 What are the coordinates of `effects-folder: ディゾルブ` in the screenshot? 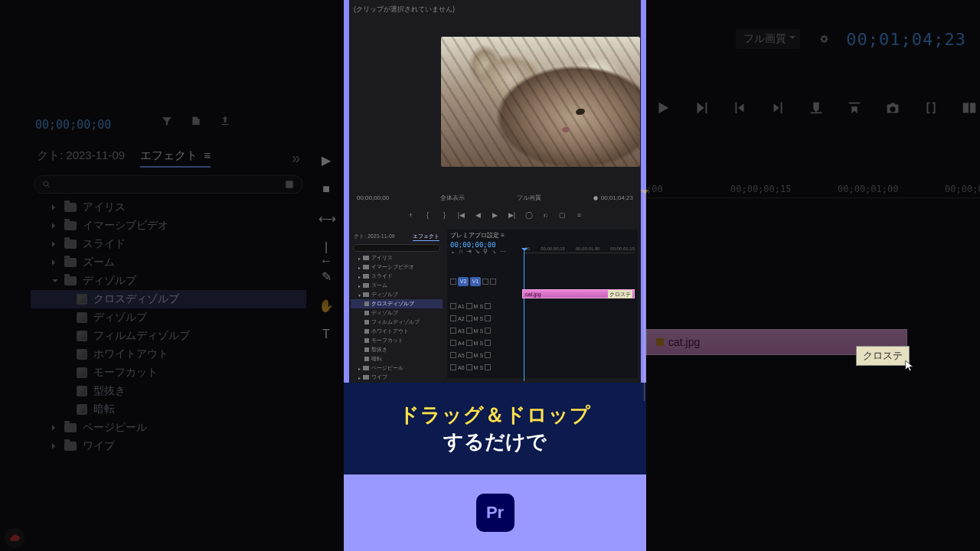 It's located at (168, 281).